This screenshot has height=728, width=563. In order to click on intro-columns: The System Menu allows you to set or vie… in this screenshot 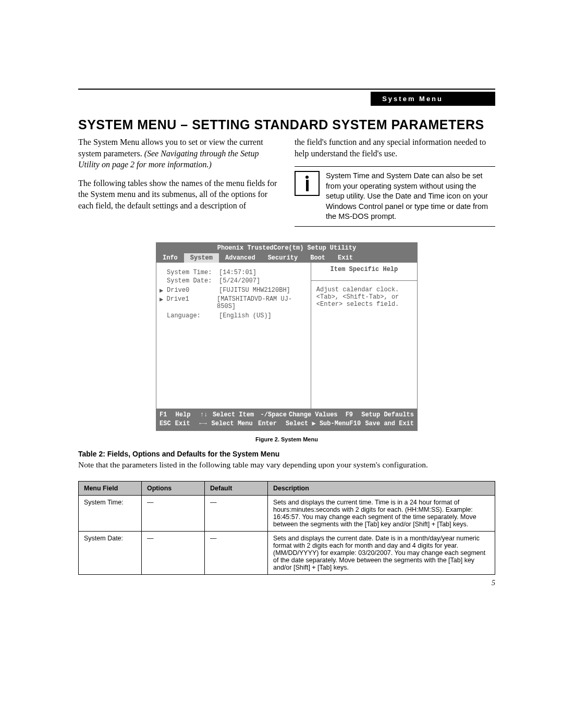, I will do `click(287, 181)`.